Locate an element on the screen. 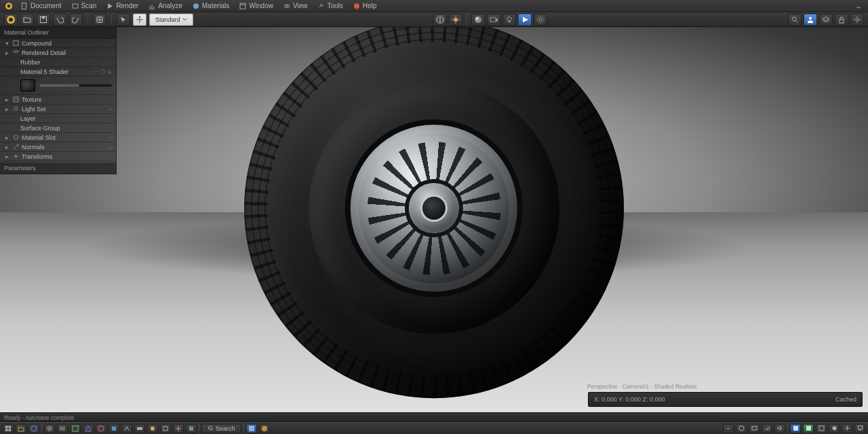  camera-button is located at coordinates (494, 20).